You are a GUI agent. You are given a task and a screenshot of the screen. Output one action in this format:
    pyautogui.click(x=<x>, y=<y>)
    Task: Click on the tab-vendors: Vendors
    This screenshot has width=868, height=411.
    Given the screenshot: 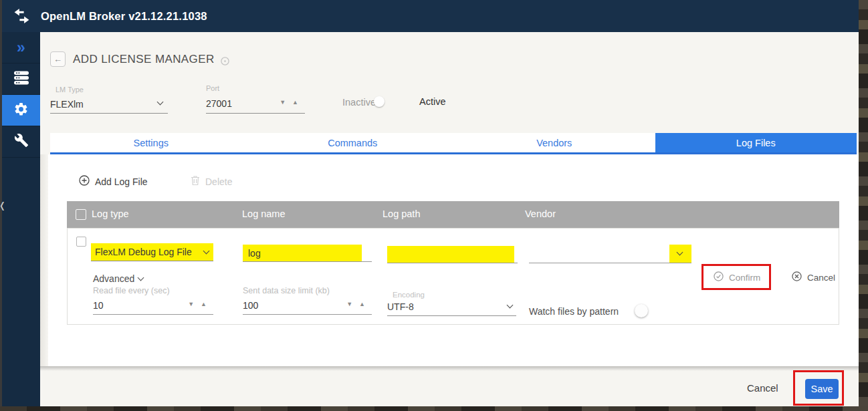 What is the action you would take?
    pyautogui.click(x=554, y=143)
    